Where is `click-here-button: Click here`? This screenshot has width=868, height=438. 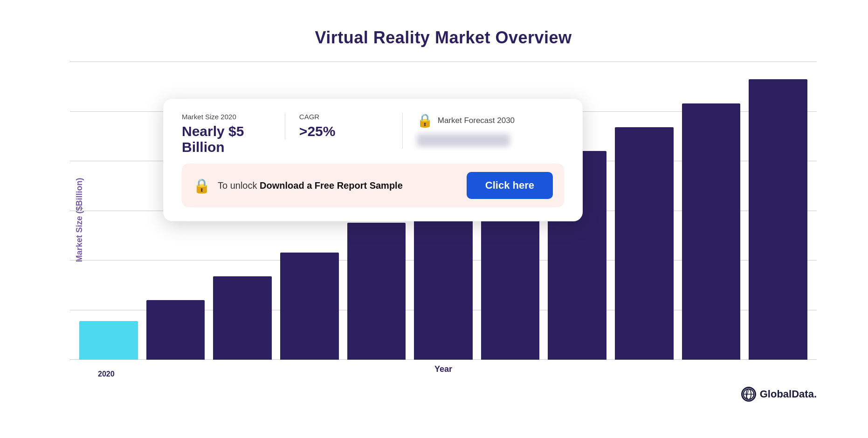 click-here-button: Click here is located at coordinates (510, 185).